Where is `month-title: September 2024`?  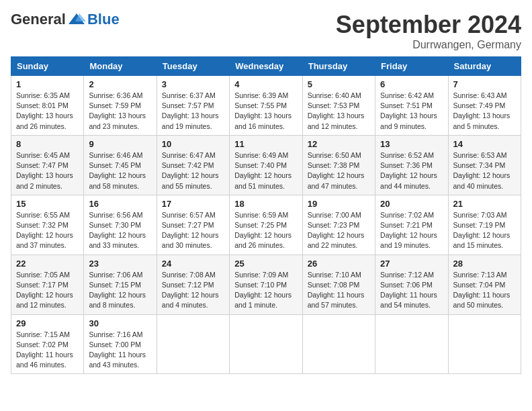 month-title: September 2024 is located at coordinates (429, 25).